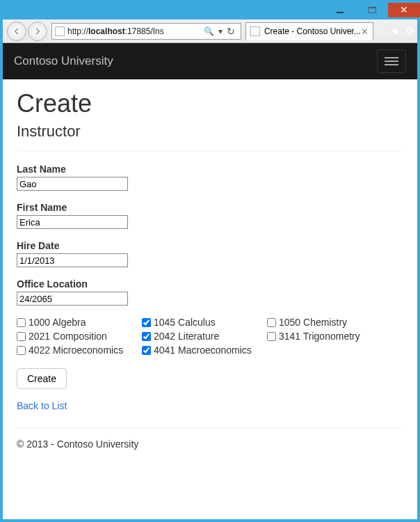 The image size is (420, 522). What do you see at coordinates (38, 31) in the screenshot?
I see `arrow-right-icon` at bounding box center [38, 31].